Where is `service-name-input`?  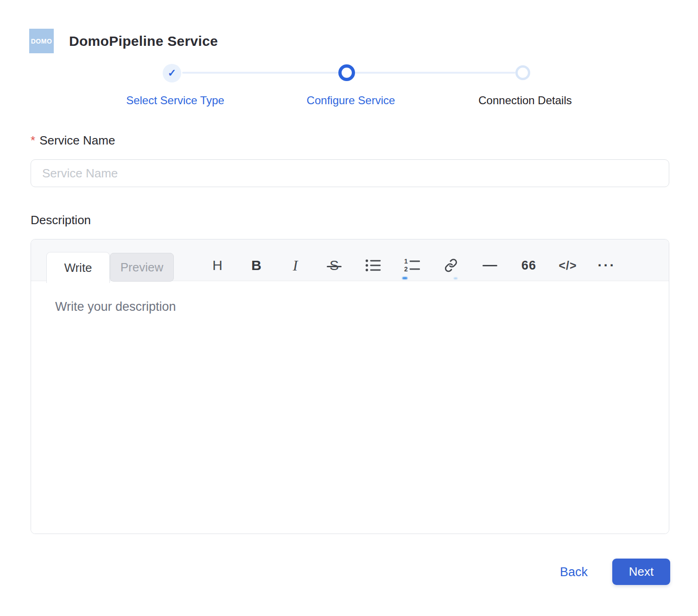
service-name-input is located at coordinates (350, 173).